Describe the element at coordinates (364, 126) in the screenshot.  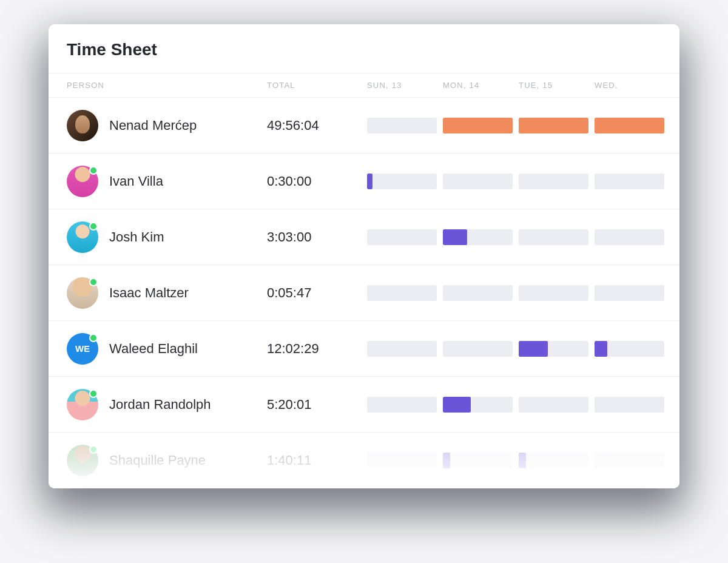
I see `table-row: Nenad Merćep49:56:04` at that location.